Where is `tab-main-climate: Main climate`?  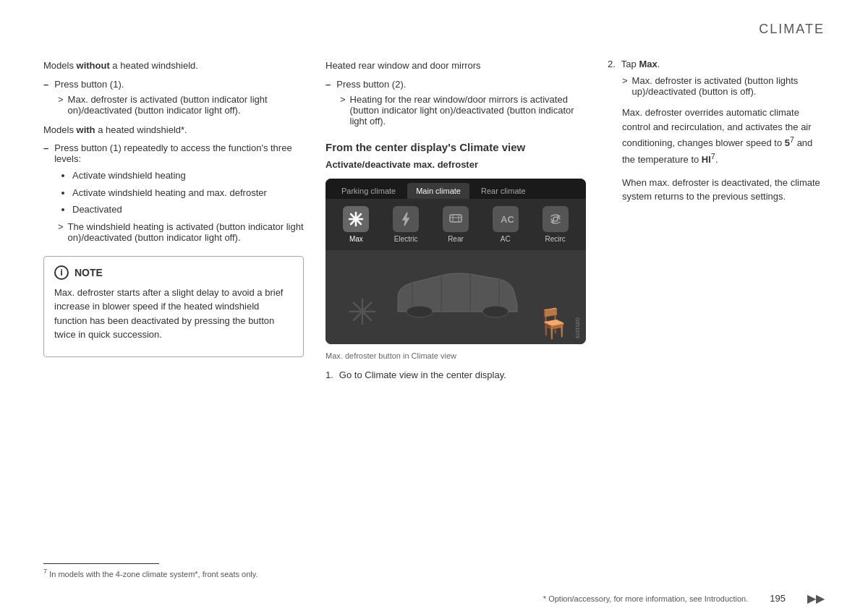 tab-main-climate: Main climate is located at coordinates (438, 191).